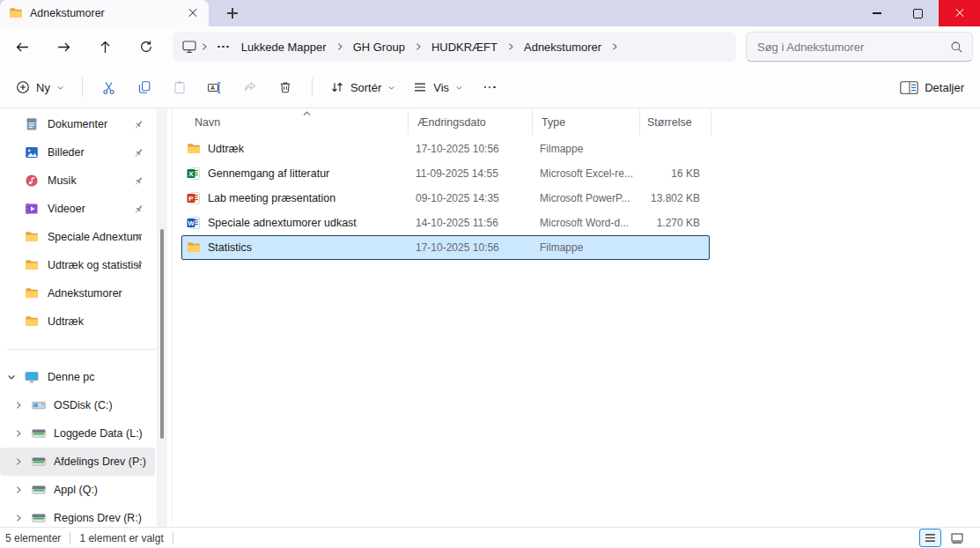 Image resolution: width=980 pixels, height=548 pixels. Describe the element at coordinates (100, 462) in the screenshot. I see `drive-label: Afdelings Drev (P:)` at that location.